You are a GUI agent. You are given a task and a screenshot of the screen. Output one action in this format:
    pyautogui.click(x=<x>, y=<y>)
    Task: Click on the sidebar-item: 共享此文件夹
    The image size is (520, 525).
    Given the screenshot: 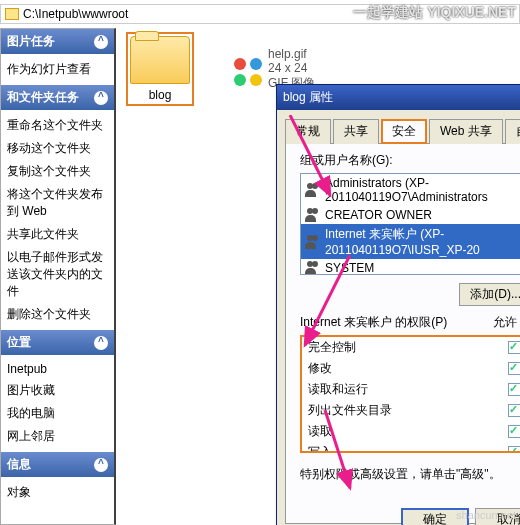 What is the action you would take?
    pyautogui.click(x=58, y=234)
    